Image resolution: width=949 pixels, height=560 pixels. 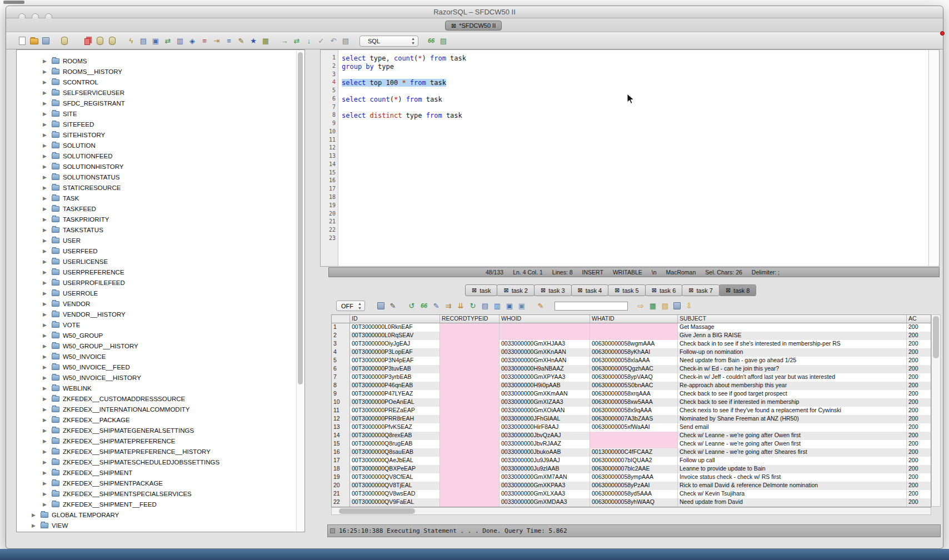 I want to click on execute-forward-icon: →, so click(x=284, y=41).